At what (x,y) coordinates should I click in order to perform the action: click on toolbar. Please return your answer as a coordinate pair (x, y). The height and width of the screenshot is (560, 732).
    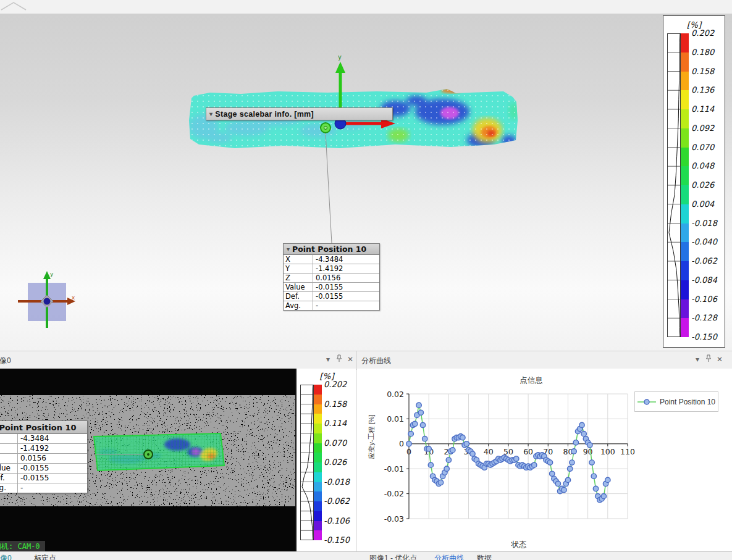
    Looking at the image, I should click on (366, 7).